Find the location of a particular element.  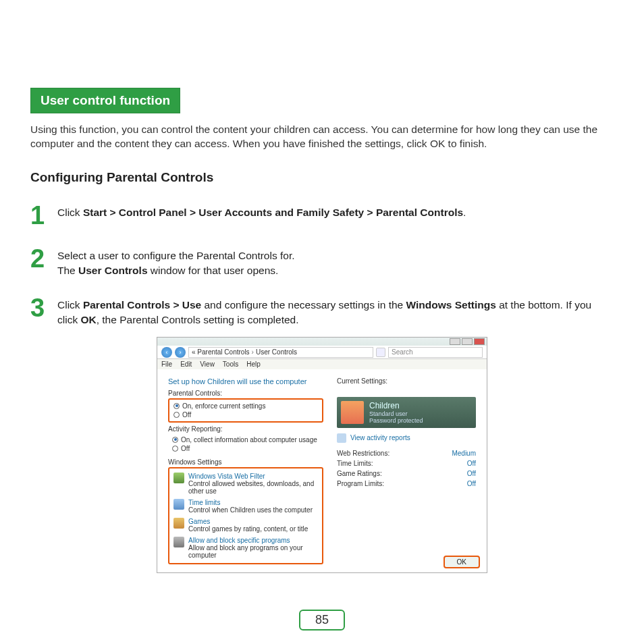

text-bold: OK is located at coordinates (88, 320).